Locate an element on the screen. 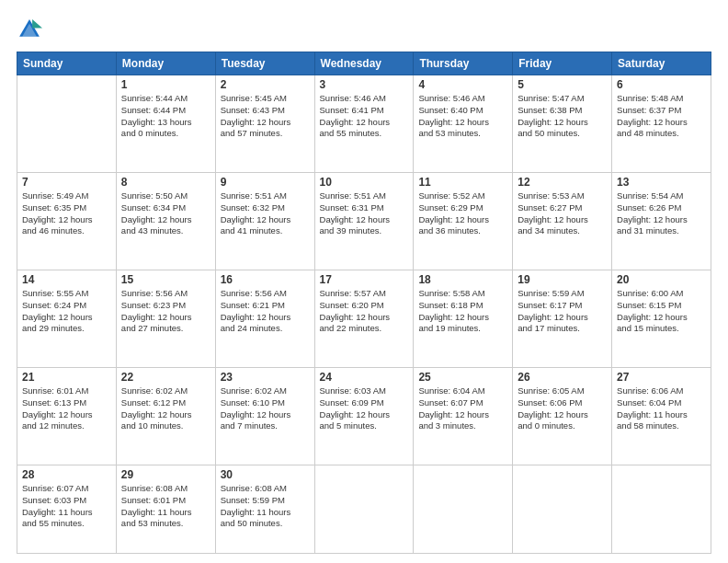  day-number: 26 is located at coordinates (563, 377).